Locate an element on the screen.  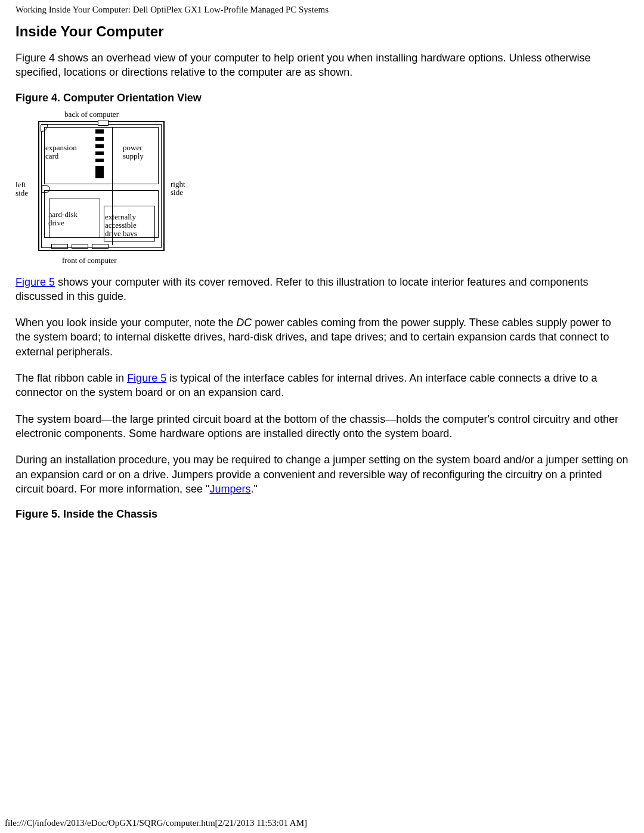
paragraph-intro: Figure 4 shows an overhead view of your … is located at coordinates (322, 66).